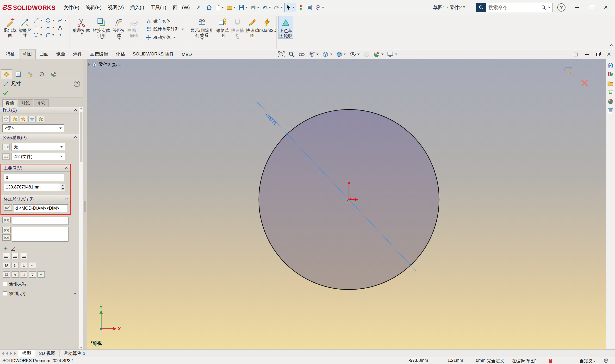 This screenshot has width=615, height=364. Describe the element at coordinates (309, 7) in the screenshot. I see `command-list-button` at that location.